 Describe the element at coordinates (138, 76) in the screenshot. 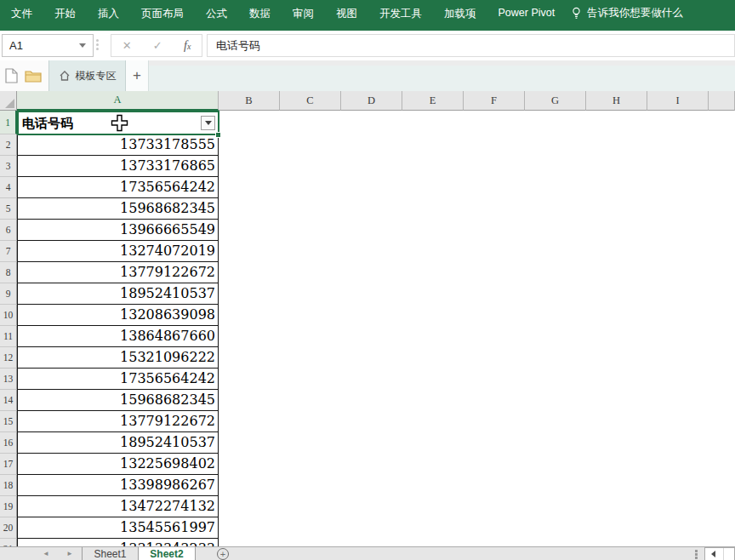

I see `add-template-tab-button: +` at that location.